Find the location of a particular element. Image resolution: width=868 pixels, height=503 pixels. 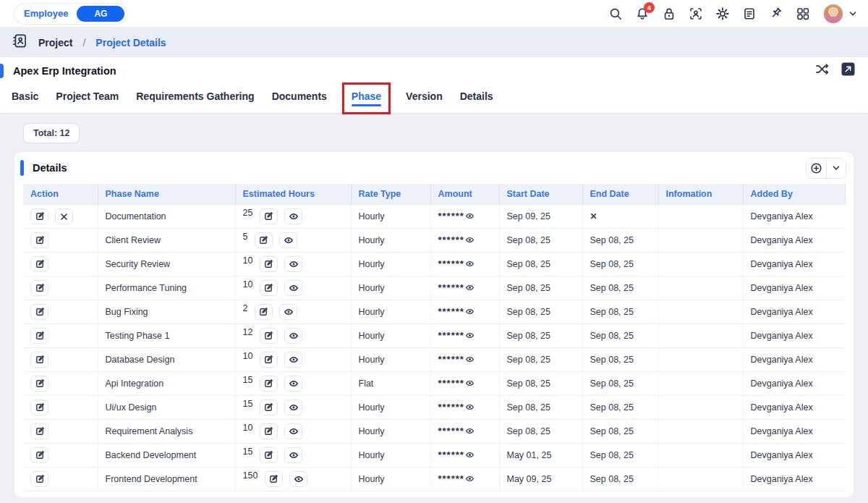

pin-icon is located at coordinates (776, 14).